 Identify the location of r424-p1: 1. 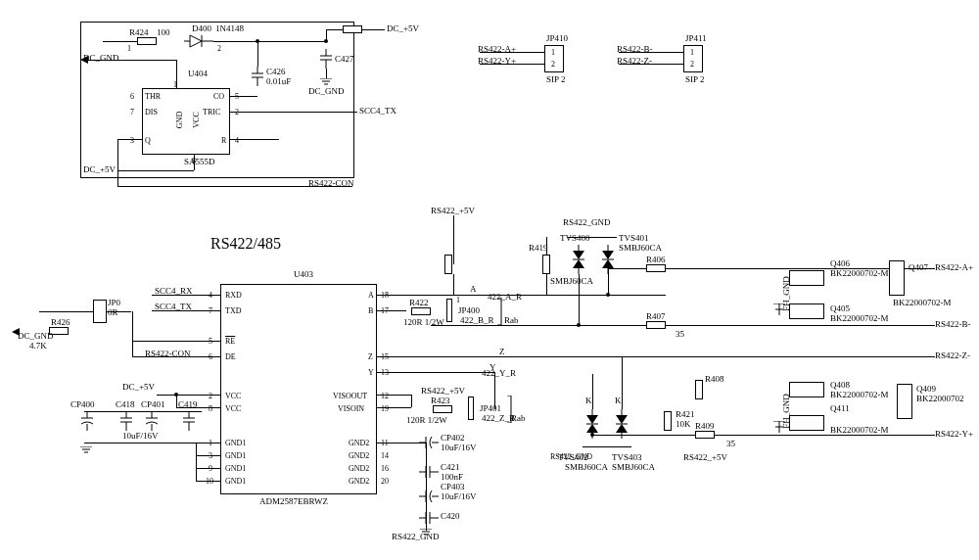
(129, 49).